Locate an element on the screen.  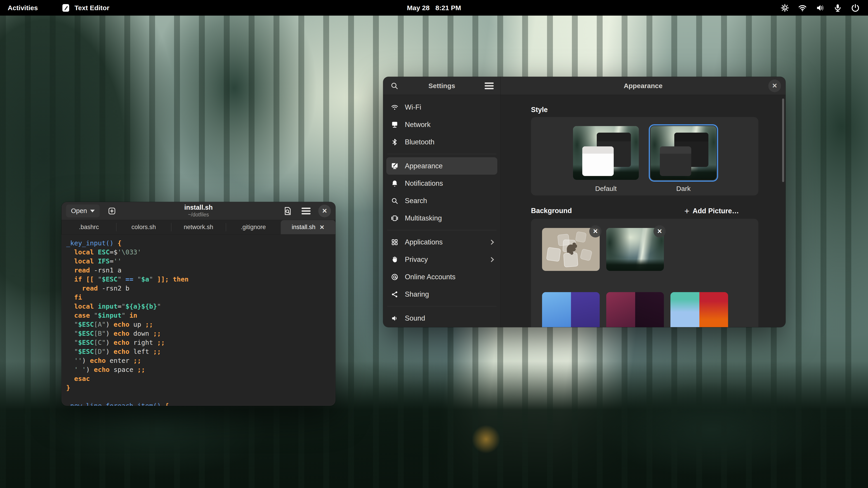
editor-tab: install.sh ✕ is located at coordinates (308, 227).